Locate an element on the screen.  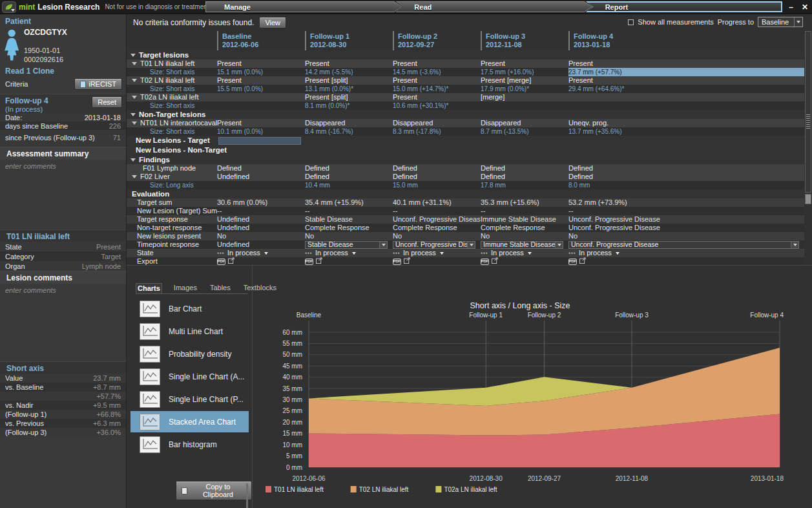
table-scrollbar is located at coordinates (808, 112).